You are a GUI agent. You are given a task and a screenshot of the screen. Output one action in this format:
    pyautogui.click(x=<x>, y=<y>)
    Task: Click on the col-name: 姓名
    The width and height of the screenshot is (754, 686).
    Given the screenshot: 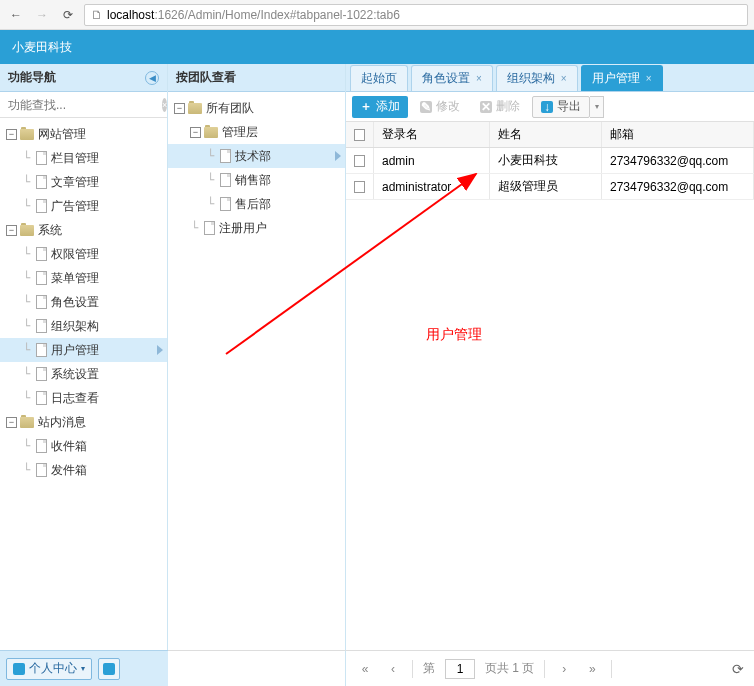 What is the action you would take?
    pyautogui.click(x=546, y=134)
    